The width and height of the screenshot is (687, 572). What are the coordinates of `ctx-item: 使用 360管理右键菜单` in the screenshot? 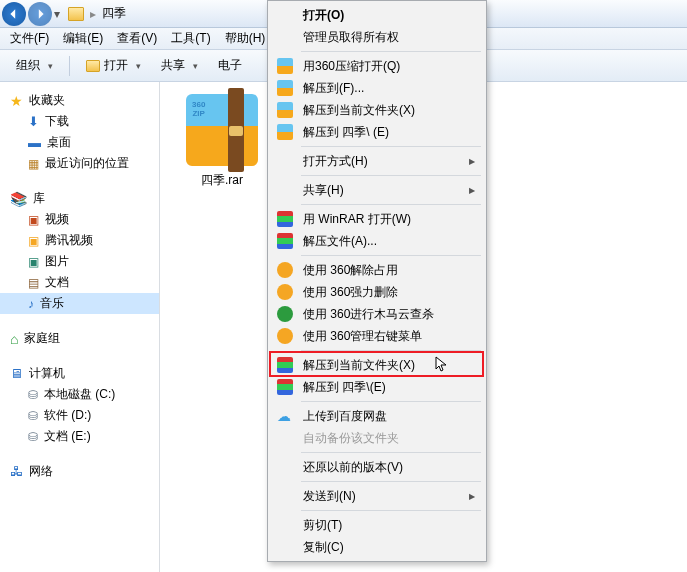 It's located at (377, 336).